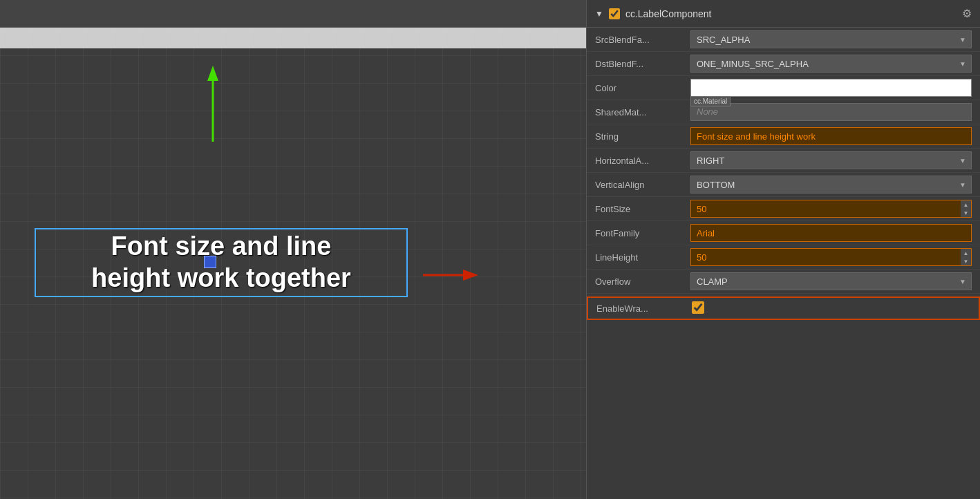 This screenshot has height=499, width=980. Describe the element at coordinates (784, 88) in the screenshot. I see `prop-row-color: Color` at that location.